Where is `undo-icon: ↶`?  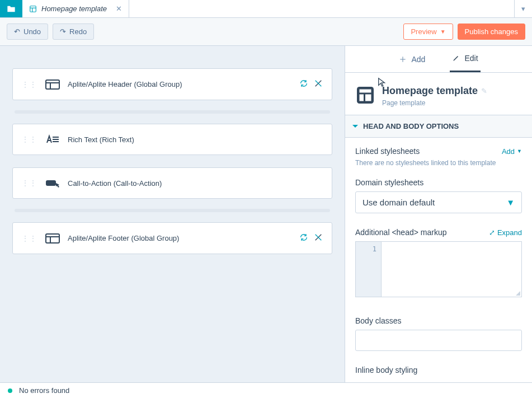
undo-icon: ↶ is located at coordinates (17, 31).